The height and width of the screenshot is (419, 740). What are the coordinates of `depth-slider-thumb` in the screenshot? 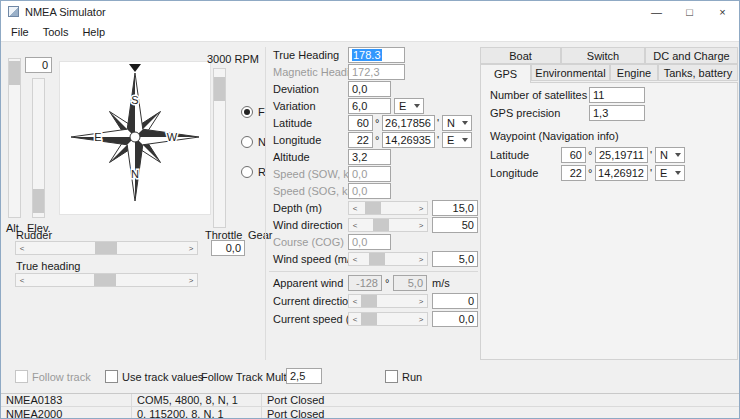 It's located at (373, 208).